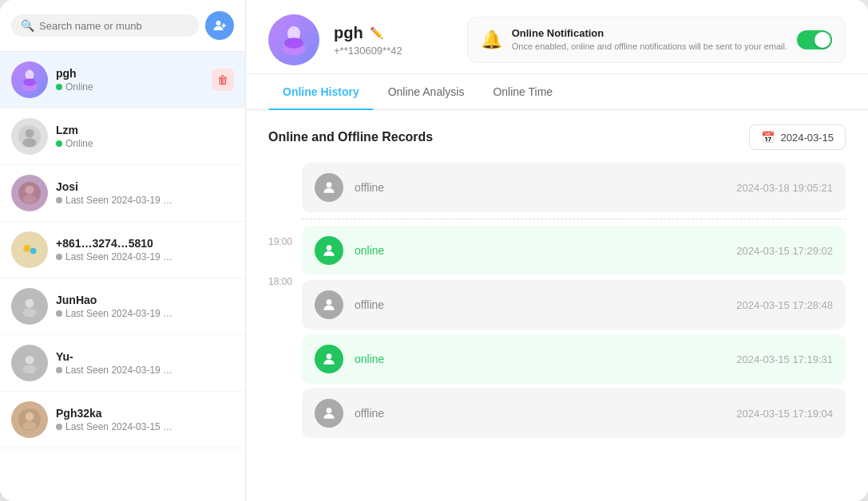 The image size is (868, 501). What do you see at coordinates (123, 193) in the screenshot?
I see `contact-item-josi: Josi Last Seen 2024-03-19 …` at bounding box center [123, 193].